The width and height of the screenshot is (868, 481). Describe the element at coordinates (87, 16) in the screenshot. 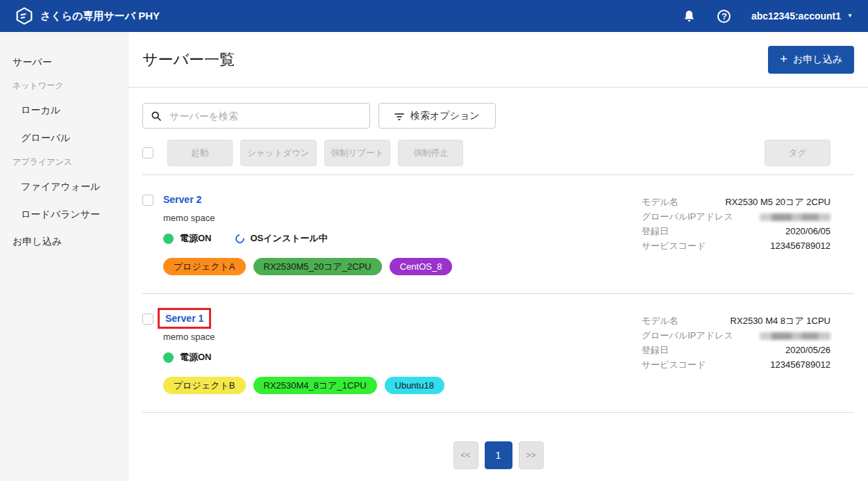

I see `brand-home-link: さくらの専用サーバ PHY` at that location.